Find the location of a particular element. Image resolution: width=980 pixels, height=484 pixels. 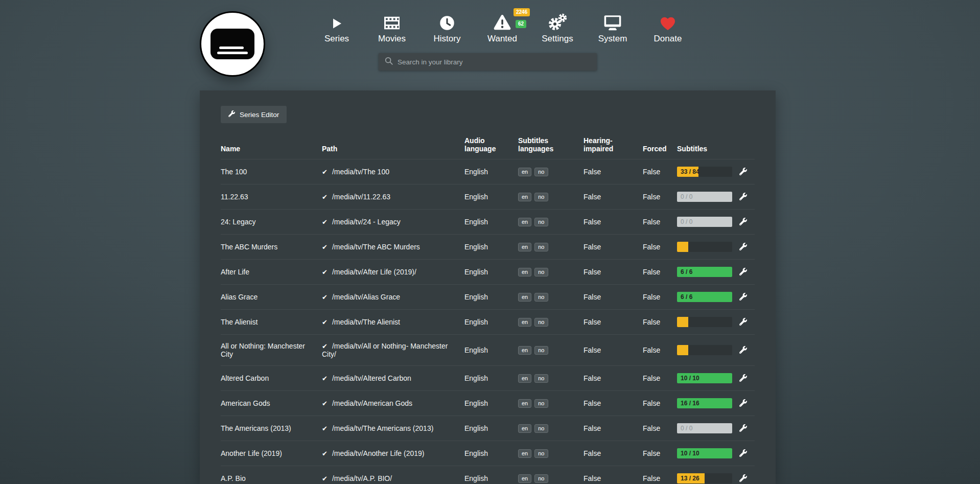

column-header-actions is located at coordinates (746, 148).